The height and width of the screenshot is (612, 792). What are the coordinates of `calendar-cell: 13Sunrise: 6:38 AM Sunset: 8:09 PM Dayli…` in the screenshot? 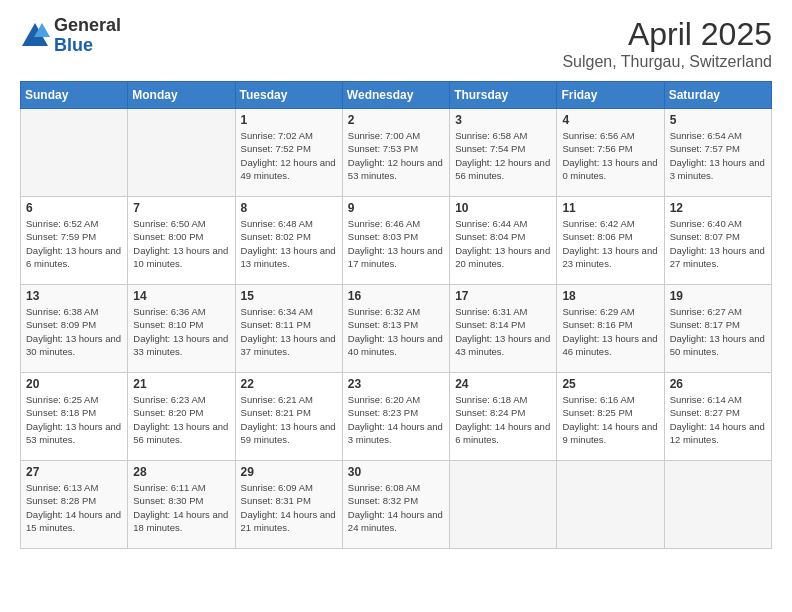 It's located at (74, 329).